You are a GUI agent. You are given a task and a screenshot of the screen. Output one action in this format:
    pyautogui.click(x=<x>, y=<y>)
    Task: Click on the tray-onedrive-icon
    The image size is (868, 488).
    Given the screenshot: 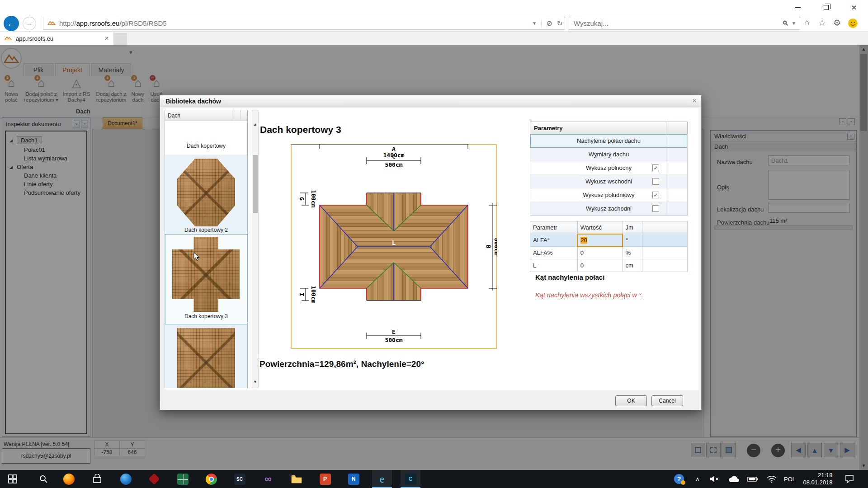 What is the action you would take?
    pyautogui.click(x=734, y=479)
    